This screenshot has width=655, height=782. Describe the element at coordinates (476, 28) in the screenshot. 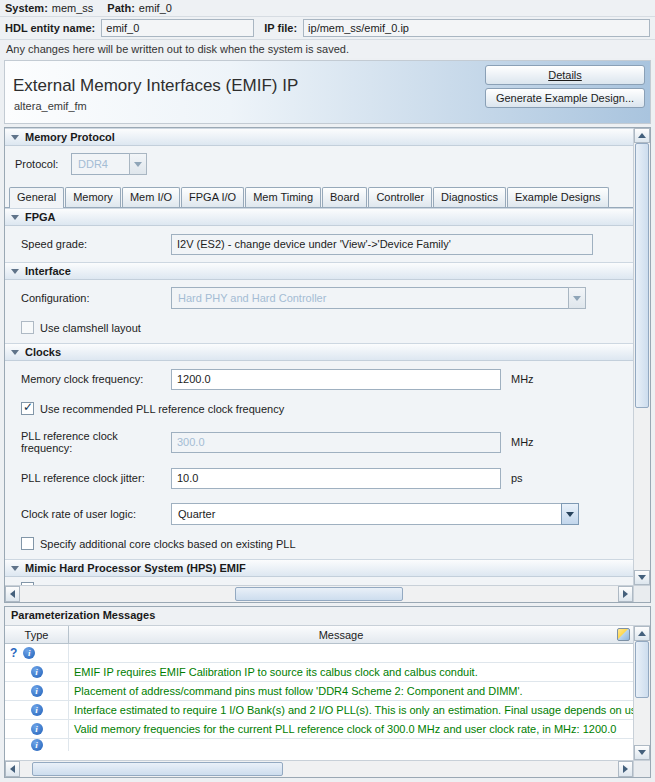

I see `ip-file-field` at that location.